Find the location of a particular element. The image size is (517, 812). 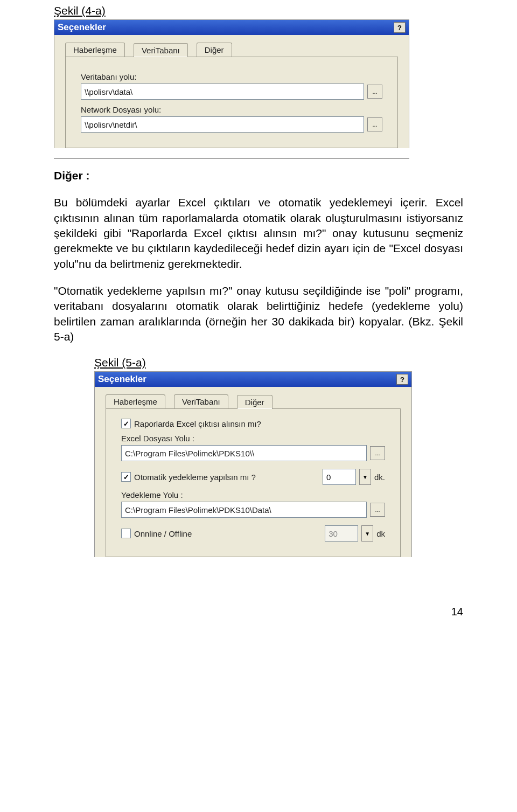

paragraph-1: Bu bölümdeki ayarlar Excel çıktıları ve … is located at coordinates (258, 233).